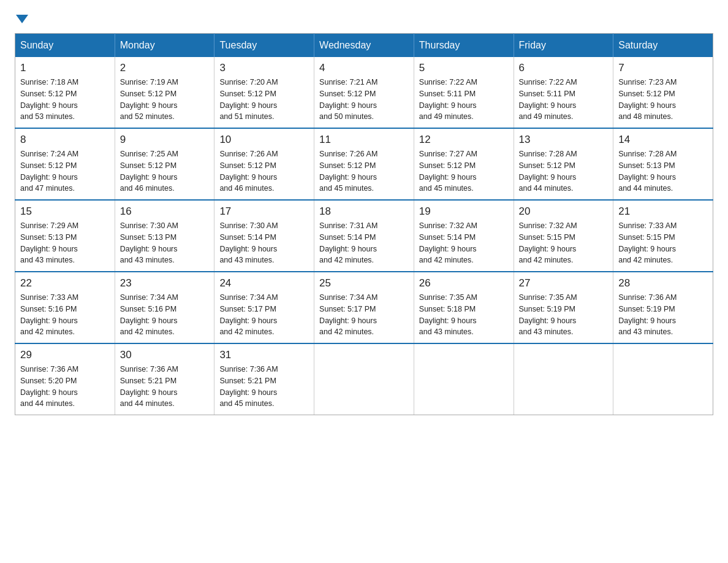 The width and height of the screenshot is (728, 563). I want to click on calendar-cell: 14Sunrise: 7:28 AMSunset: 5:13 PMDayligh…, so click(663, 164).